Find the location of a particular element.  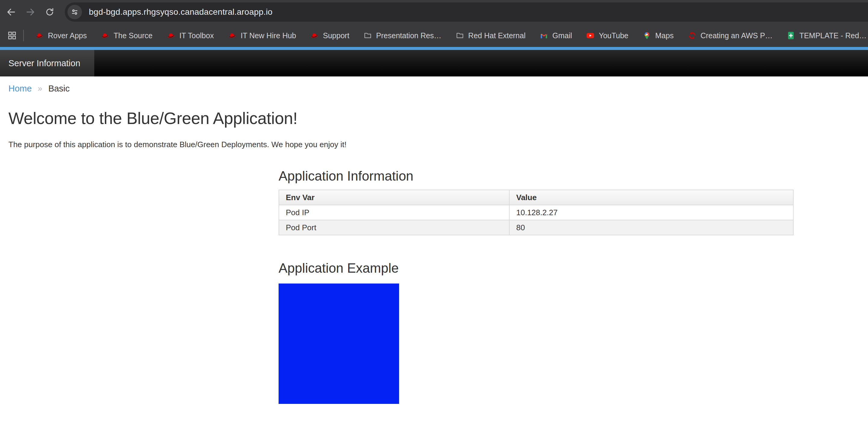

breadcrumb-home-link: Home is located at coordinates (20, 89).